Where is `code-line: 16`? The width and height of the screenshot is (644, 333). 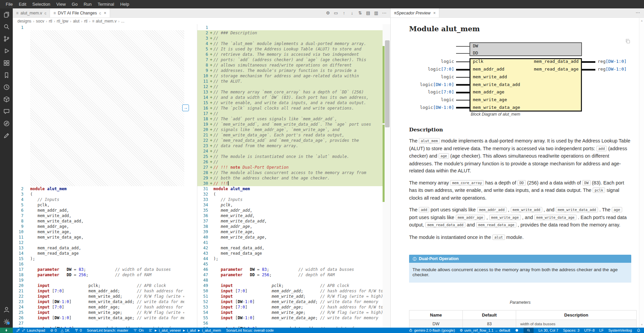 code-line: 16 is located at coordinates (99, 264).